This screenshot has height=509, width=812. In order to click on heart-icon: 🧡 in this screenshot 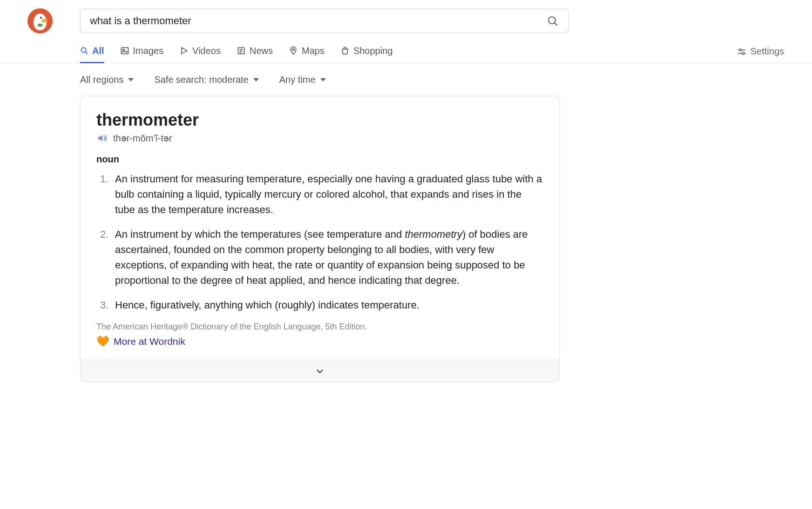, I will do `click(102, 342)`.